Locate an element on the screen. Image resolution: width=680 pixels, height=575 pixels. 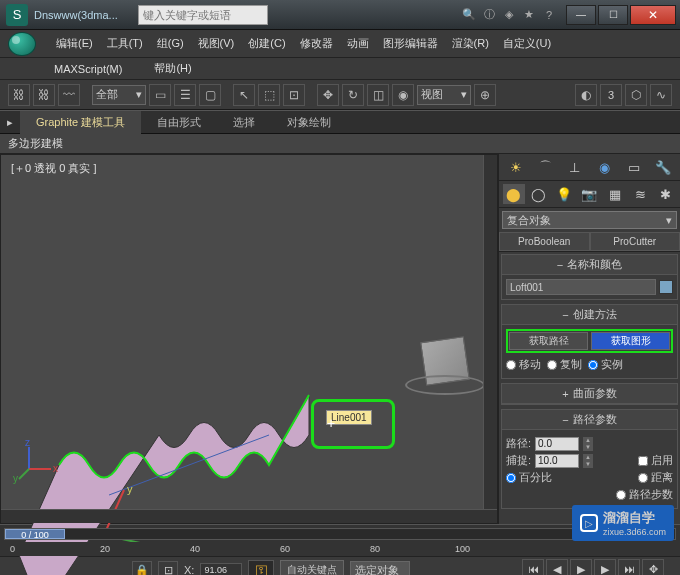
radio-instance: 实例 is located at coordinates (606, 364).